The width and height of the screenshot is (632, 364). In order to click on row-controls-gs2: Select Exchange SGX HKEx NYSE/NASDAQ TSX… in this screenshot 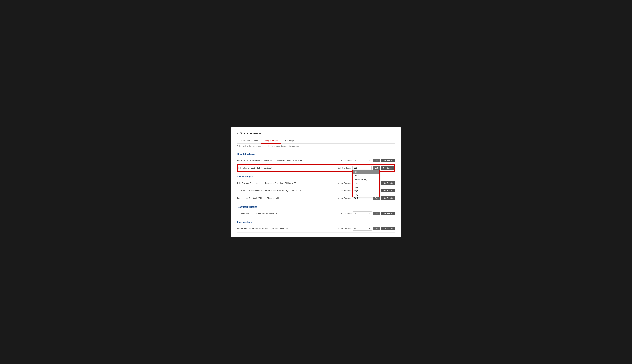, I will do `click(366, 168)`.